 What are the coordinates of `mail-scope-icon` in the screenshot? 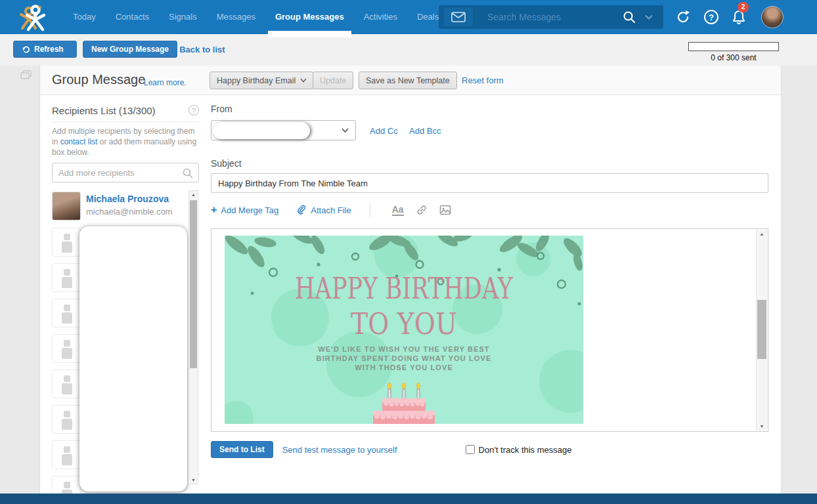 It's located at (458, 17).